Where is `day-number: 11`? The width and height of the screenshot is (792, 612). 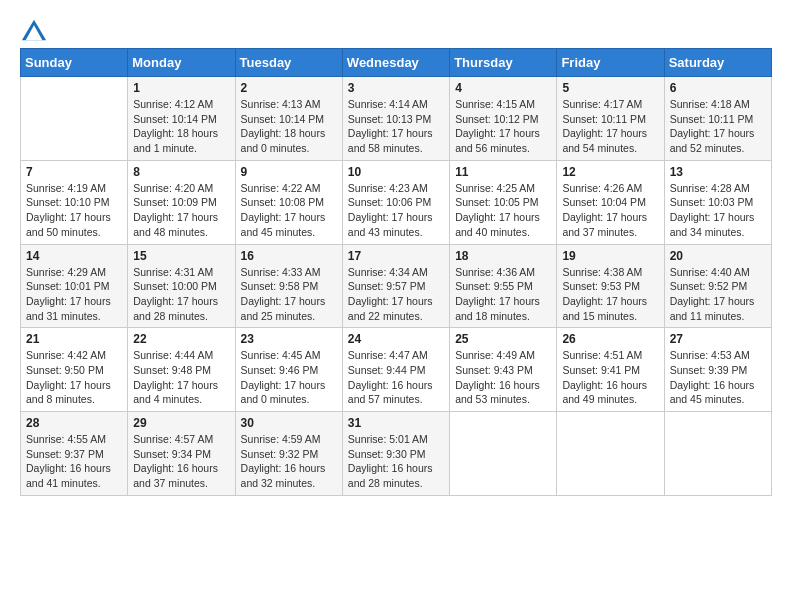 day-number: 11 is located at coordinates (503, 172).